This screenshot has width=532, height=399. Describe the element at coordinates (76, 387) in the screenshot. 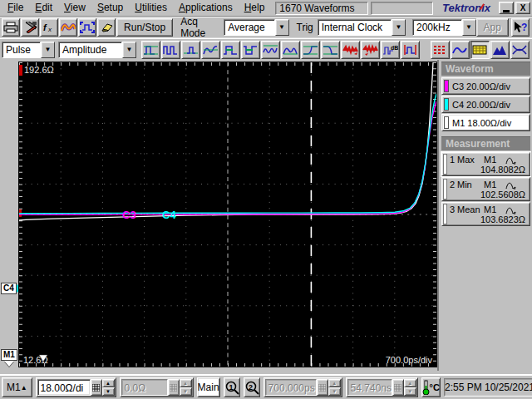

I see `vertical-scale-control: 18.00Ω/di ▲ ▼` at that location.